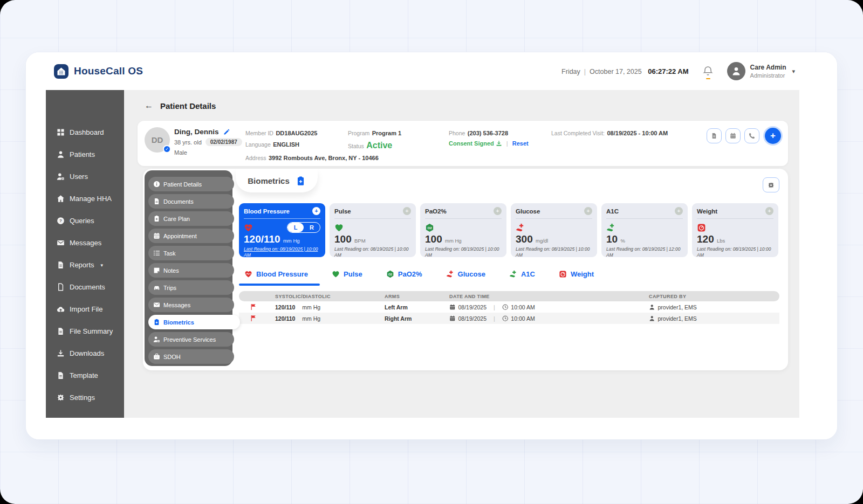  I want to click on side-tab-messages: Messages, so click(191, 305).